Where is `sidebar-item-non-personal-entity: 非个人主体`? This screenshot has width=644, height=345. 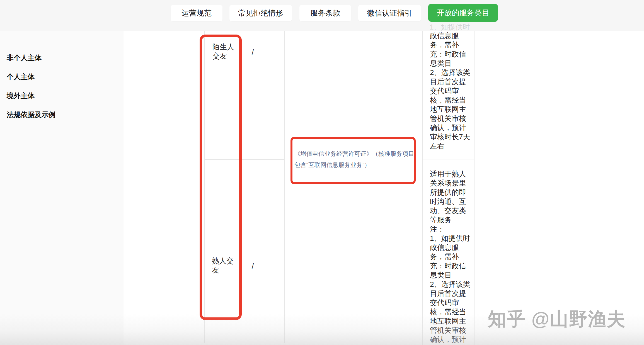 sidebar-item-non-personal-entity: 非个人主体 is located at coordinates (24, 58).